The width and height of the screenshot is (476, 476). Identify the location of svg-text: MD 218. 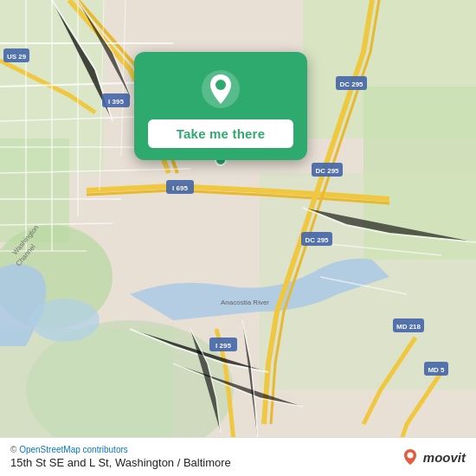
(408, 327).